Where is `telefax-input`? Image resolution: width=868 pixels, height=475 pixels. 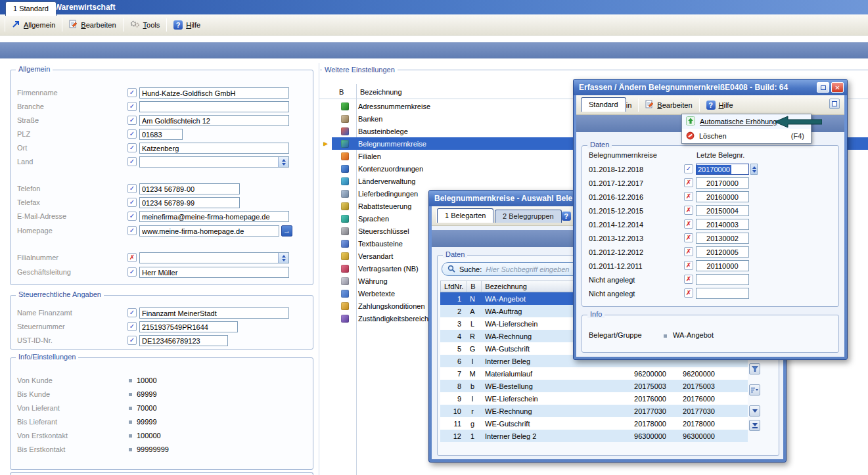 telefax-input is located at coordinates (189, 202).